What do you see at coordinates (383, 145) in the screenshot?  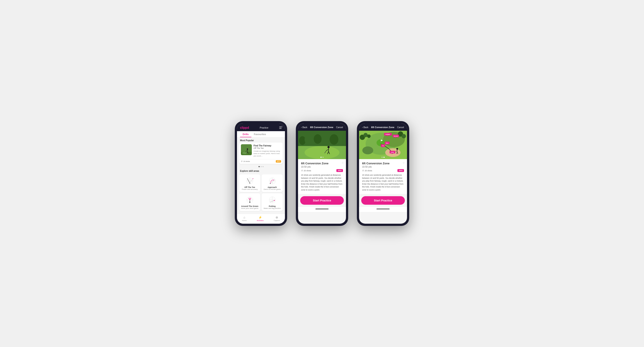 I see `drill-map: FAIRWAY ROUGH Miss Hit` at bounding box center [383, 145].